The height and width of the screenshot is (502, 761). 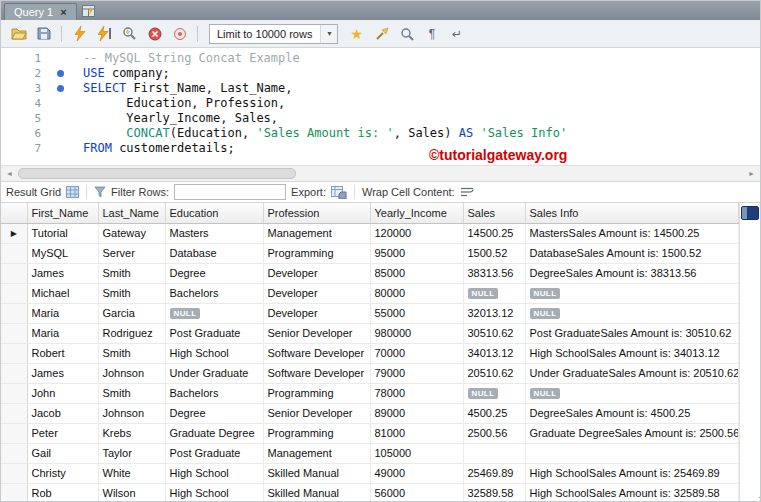 What do you see at coordinates (40, 12) in the screenshot?
I see `tab-query-1: Query 1 ×` at bounding box center [40, 12].